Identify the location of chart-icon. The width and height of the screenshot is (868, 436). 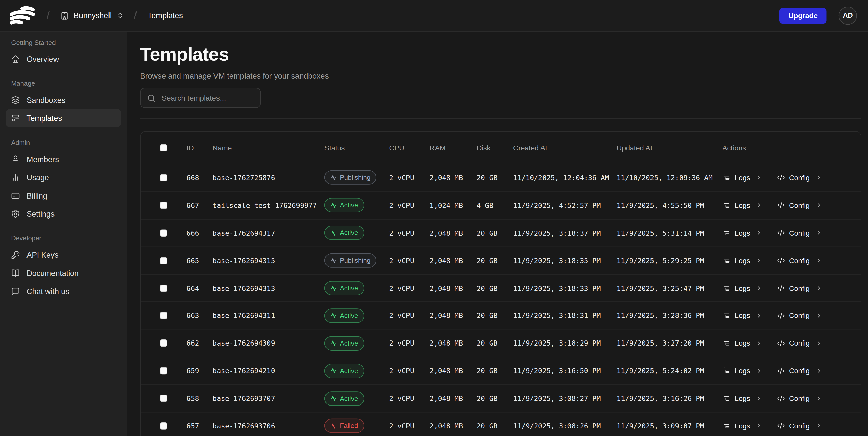
(16, 177).